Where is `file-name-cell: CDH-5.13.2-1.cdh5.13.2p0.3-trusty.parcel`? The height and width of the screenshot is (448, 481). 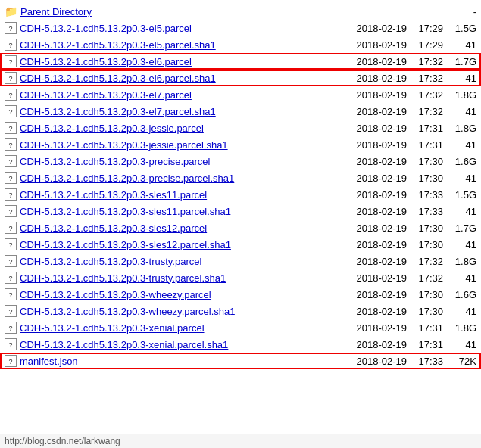 file-name-cell: CDH-5.13.2-1.cdh5.13.2p0.3-trusty.parcel is located at coordinates (160, 262).